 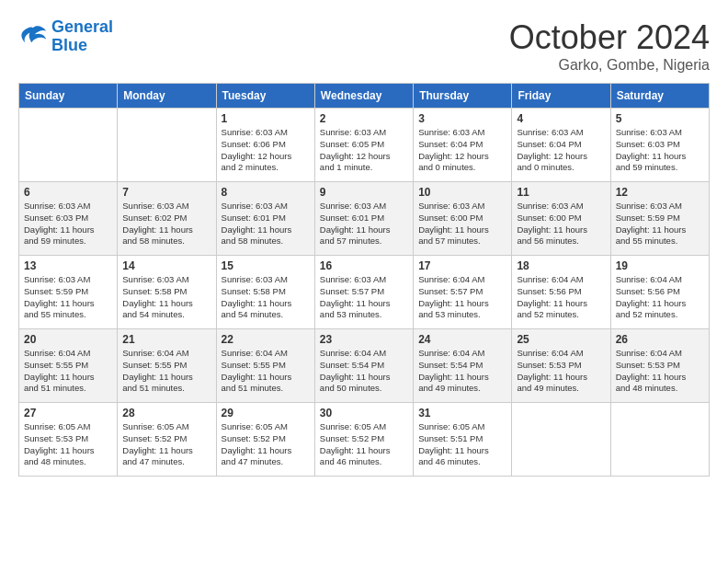 I want to click on day-number: 14, so click(x=166, y=266).